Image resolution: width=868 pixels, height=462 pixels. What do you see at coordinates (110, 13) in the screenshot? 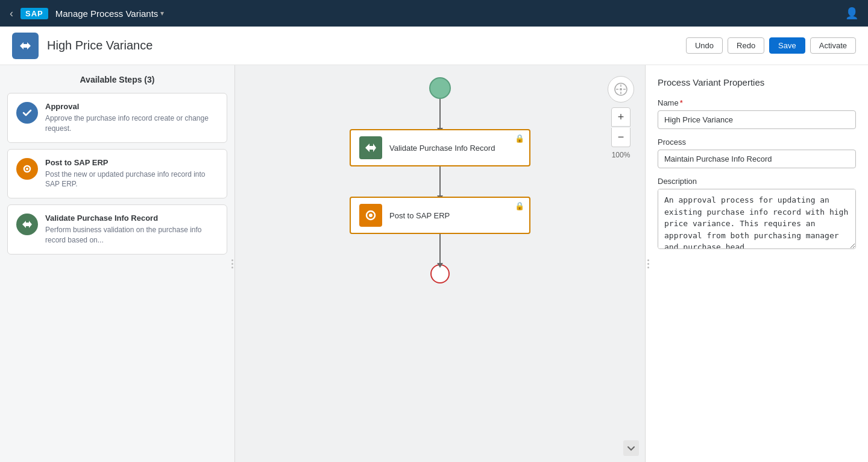
I see `nav-title: Manage Process Variants ▾` at bounding box center [110, 13].